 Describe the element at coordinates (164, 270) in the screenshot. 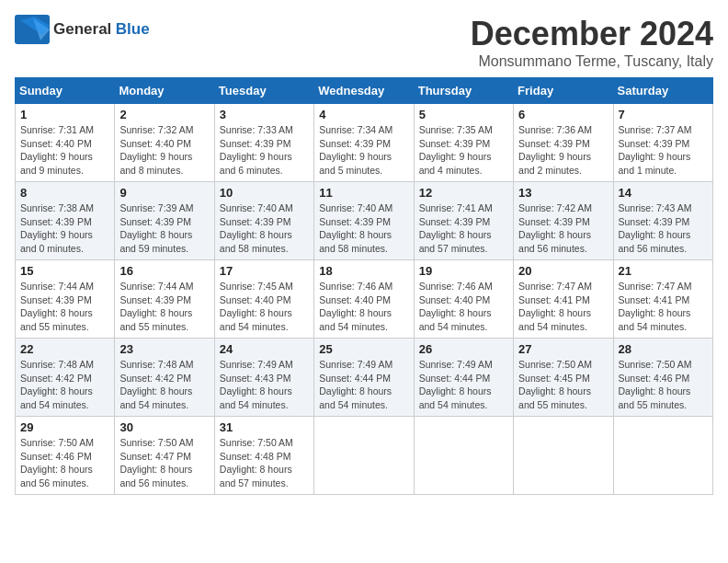

I see `day-number: 16` at that location.